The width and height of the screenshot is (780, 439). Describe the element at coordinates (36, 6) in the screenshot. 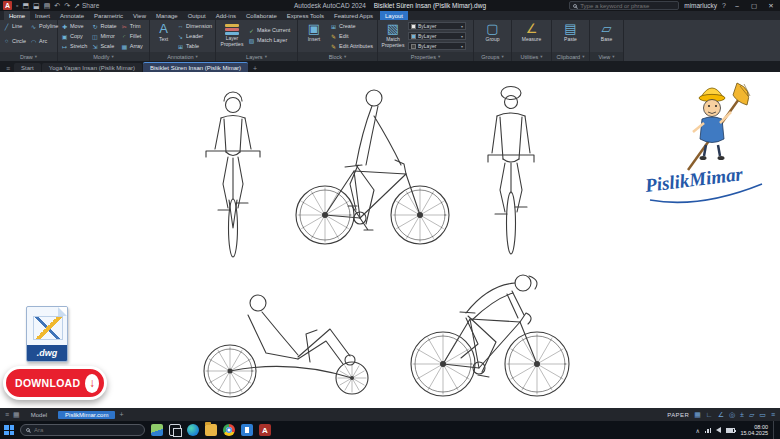

I see `save-icon: ⬓` at that location.